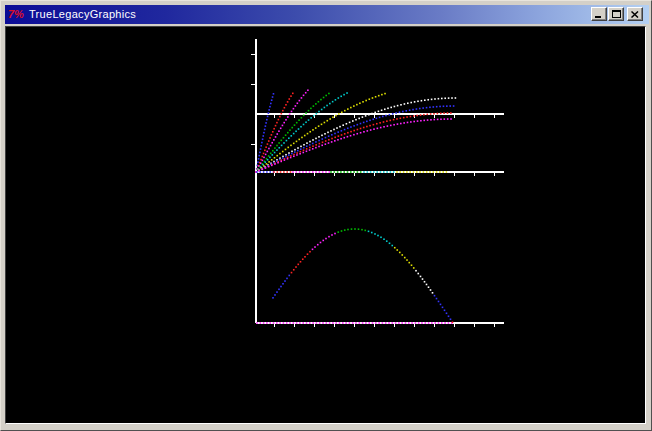 The width and height of the screenshot is (652, 431). I want to click on close-icon, so click(635, 14).